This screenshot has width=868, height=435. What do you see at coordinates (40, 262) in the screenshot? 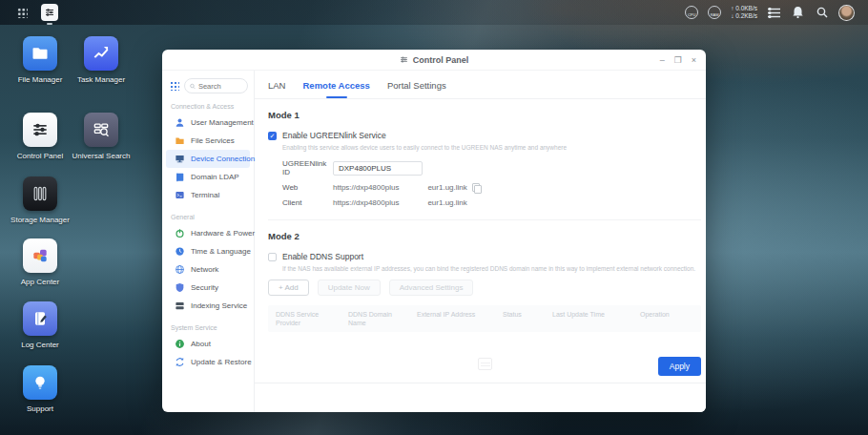
I see `desktop-icon-app-center: App Center` at bounding box center [40, 262].